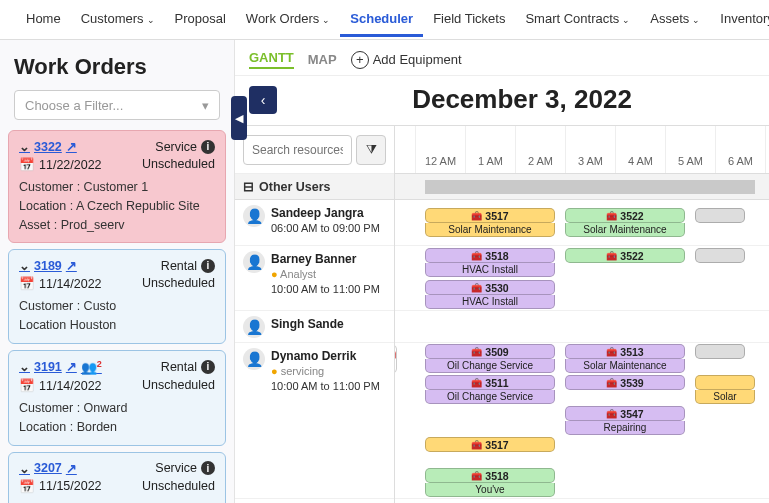  Describe the element at coordinates (72, 468) in the screenshot. I see `external-link-icon: ↗` at that location.